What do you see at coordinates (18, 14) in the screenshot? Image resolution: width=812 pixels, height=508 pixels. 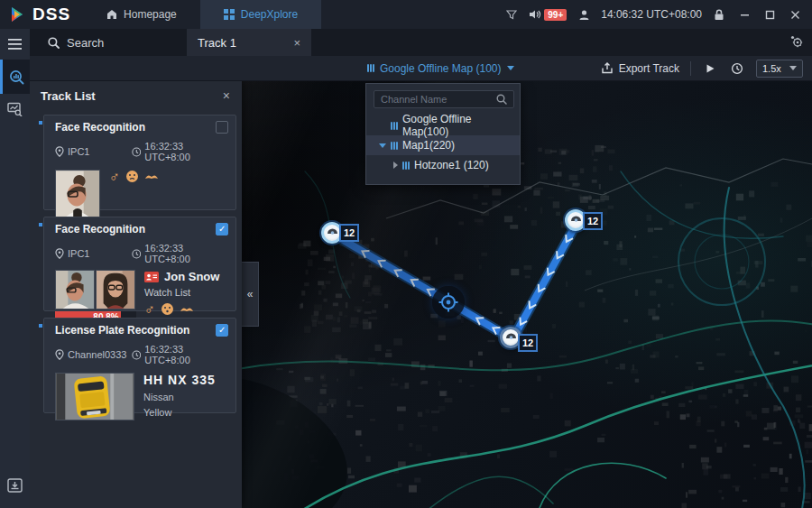 I see `dss-logo-icon` at bounding box center [18, 14].